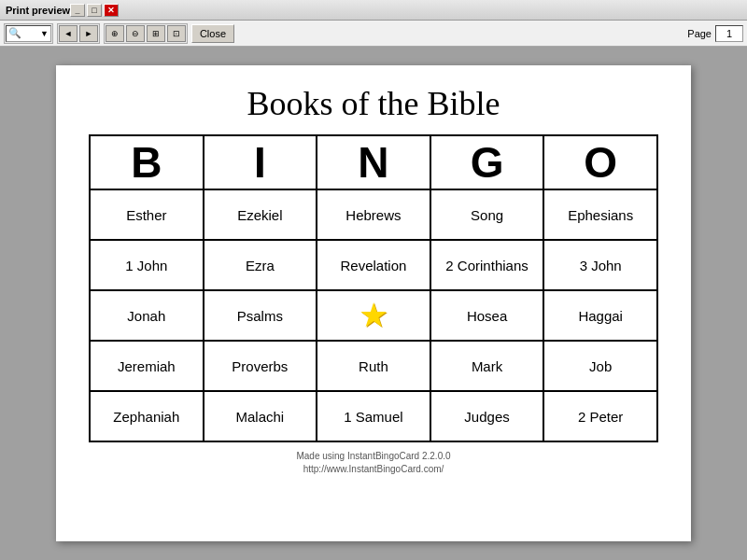  What do you see at coordinates (147, 265) in the screenshot?
I see `table-cell: 1 John` at bounding box center [147, 265].